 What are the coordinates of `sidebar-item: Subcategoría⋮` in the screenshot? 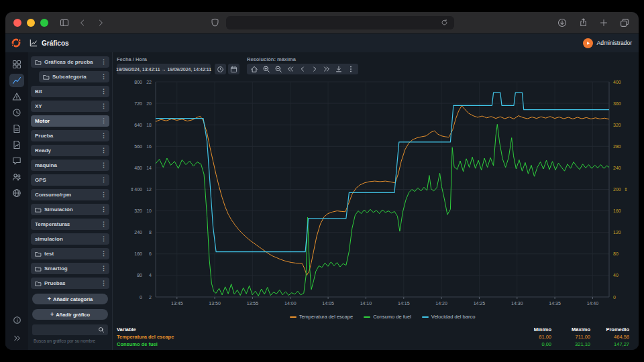 It's located at (74, 76).